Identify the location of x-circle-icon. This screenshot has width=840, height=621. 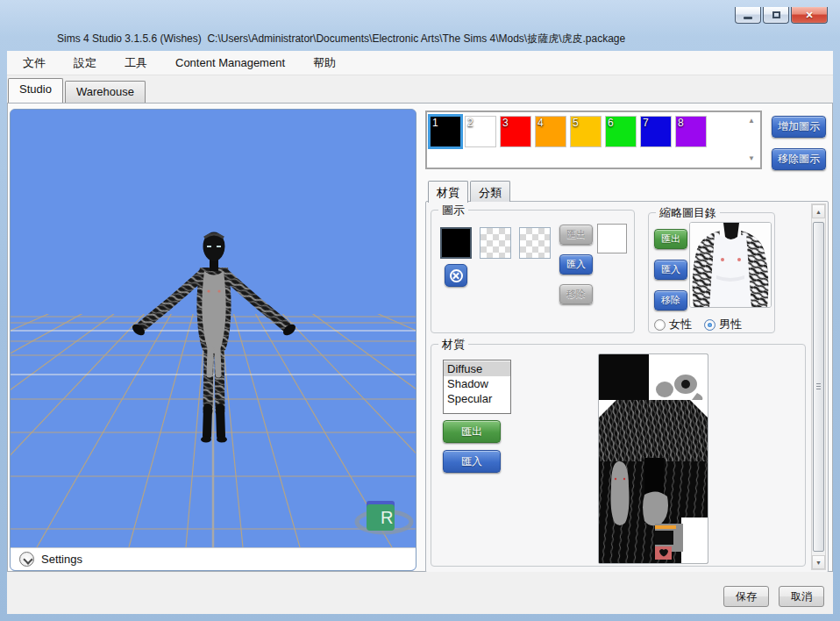
(456, 275).